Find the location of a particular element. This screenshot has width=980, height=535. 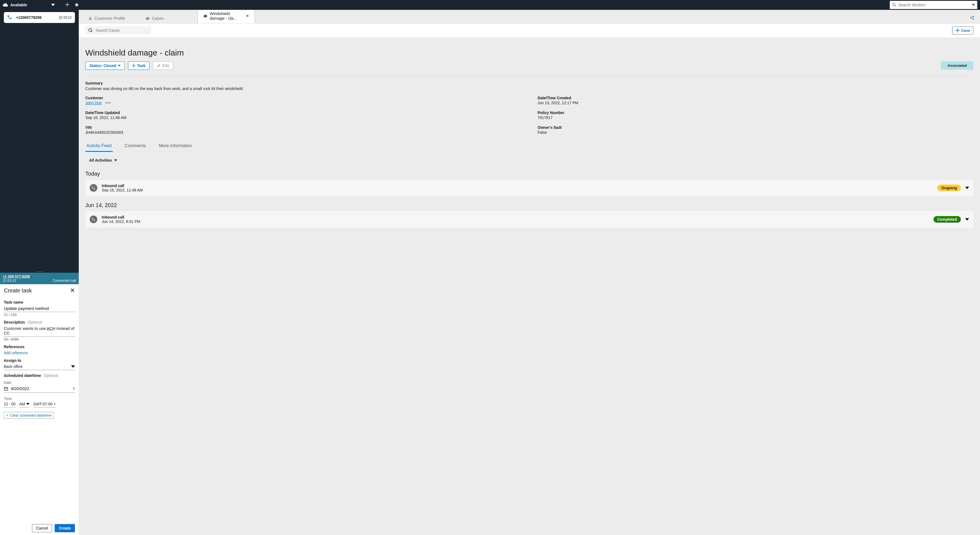

scheduled-label: Scheduled date/time is located at coordinates (22, 376).